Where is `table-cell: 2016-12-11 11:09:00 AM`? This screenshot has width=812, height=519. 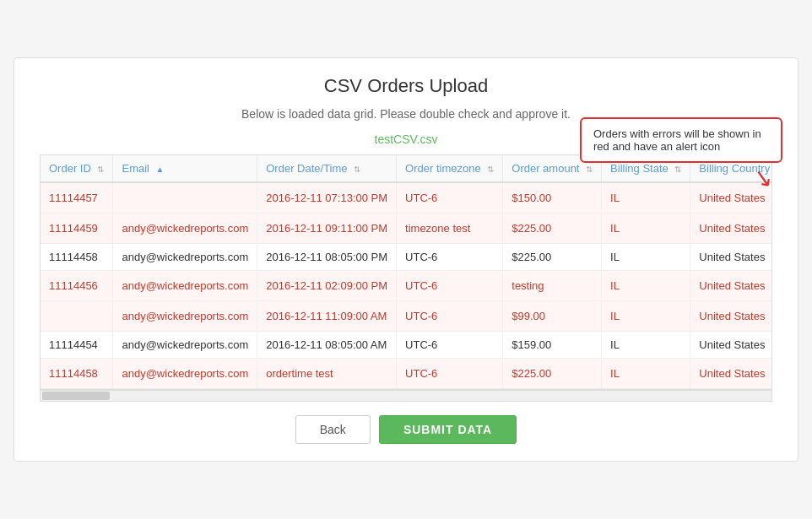
table-cell: 2016-12-11 11:09:00 AM is located at coordinates (328, 316).